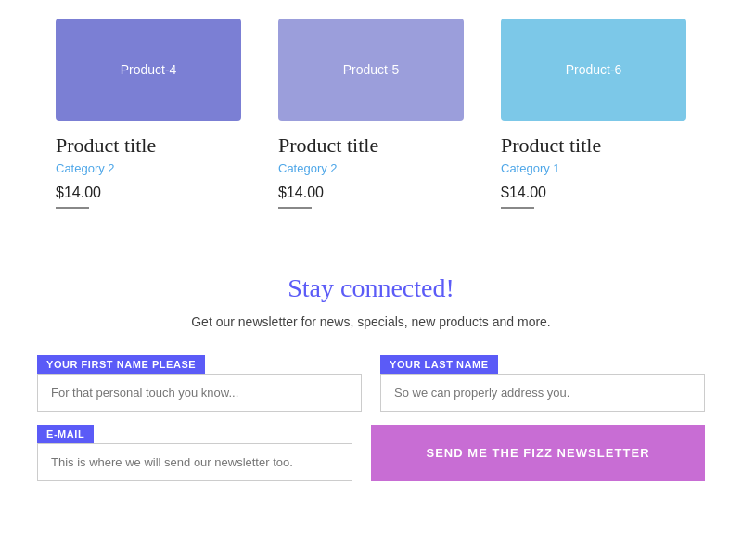 This screenshot has height=560, width=742. I want to click on first-name-field: YOUR FIRST NAME PLEASE, so click(199, 384).